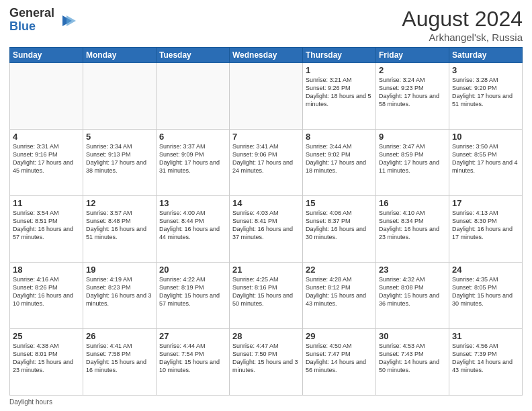 The height and width of the screenshot is (411, 532). What do you see at coordinates (486, 203) in the screenshot?
I see `day-number: 17` at bounding box center [486, 203].